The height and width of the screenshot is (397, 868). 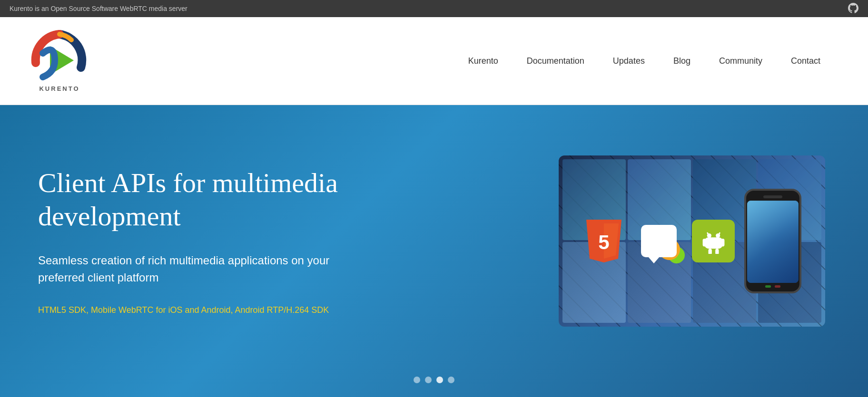 I want to click on hero-subtitle: Seamless creation of rich multimedia app…, so click(x=205, y=269).